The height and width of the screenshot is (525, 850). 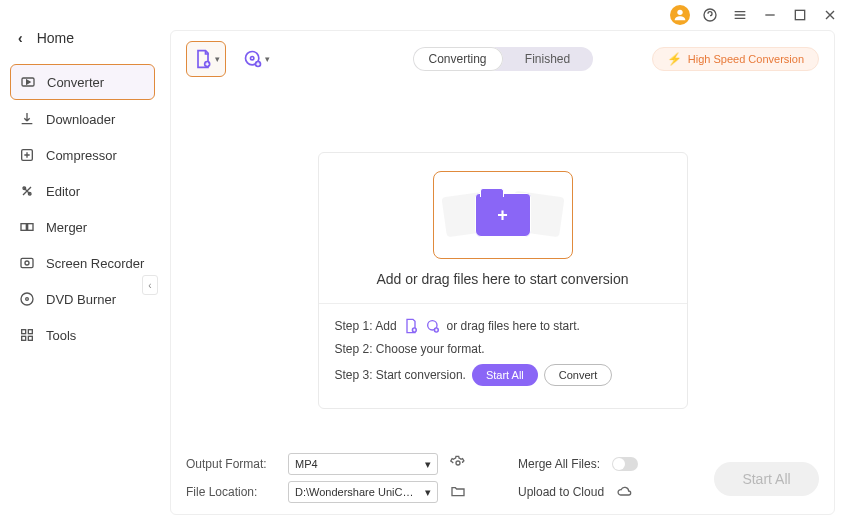 I want to click on file-location-select: D:\Wondershare UniConverter 1 ▾, so click(x=363, y=492).